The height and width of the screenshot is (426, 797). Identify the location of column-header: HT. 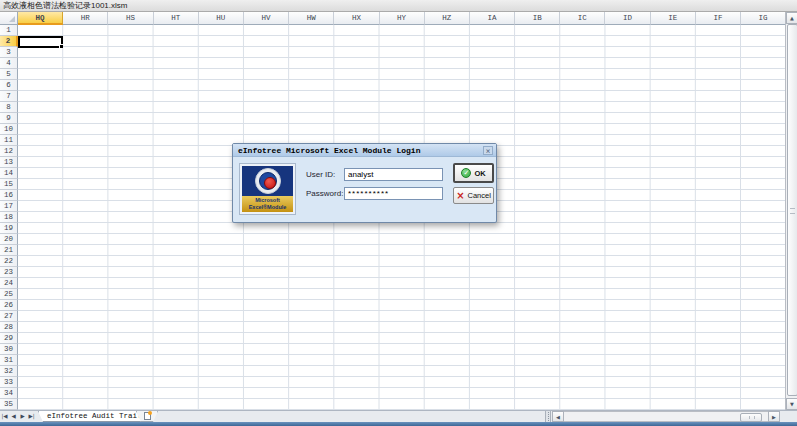
(176, 18).